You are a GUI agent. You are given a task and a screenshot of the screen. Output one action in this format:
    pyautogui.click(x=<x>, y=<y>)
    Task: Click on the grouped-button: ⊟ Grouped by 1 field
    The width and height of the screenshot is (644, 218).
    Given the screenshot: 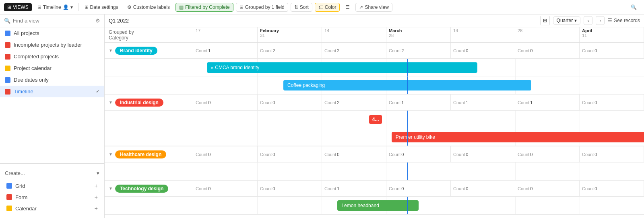 What is the action you would take?
    pyautogui.click(x=262, y=7)
    